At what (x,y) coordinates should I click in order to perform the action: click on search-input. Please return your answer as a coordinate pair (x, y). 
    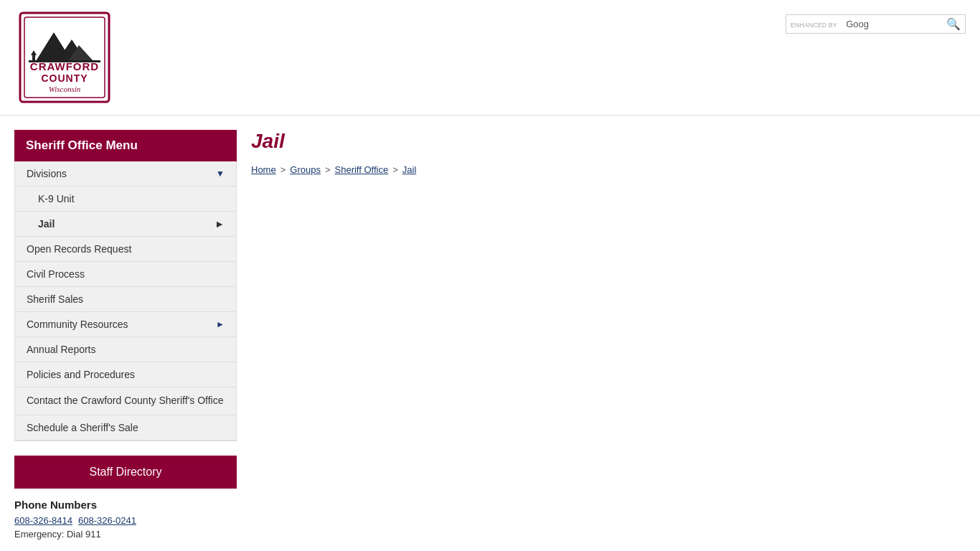
    Looking at the image, I should click on (910, 24).